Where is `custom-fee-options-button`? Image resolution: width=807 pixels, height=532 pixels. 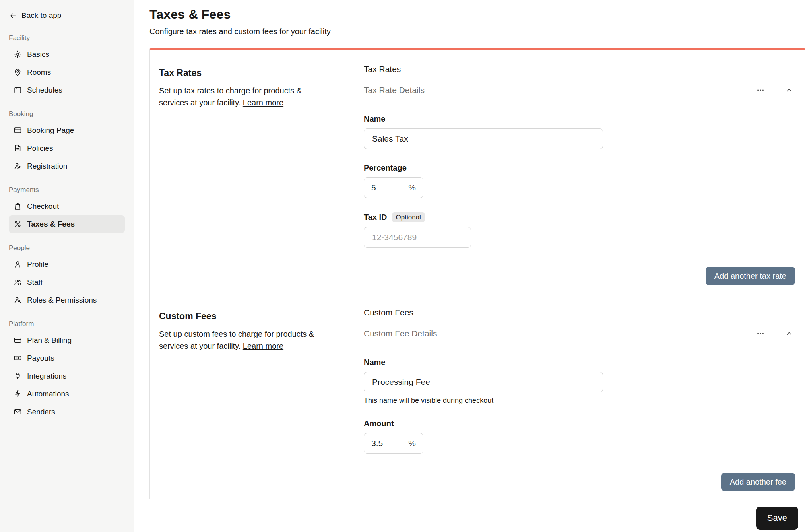 custom-fee-options-button is located at coordinates (760, 334).